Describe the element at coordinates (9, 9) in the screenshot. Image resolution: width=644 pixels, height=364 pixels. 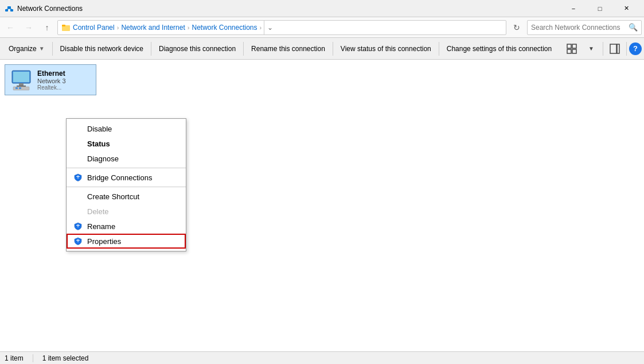
I see `window-icon` at that location.